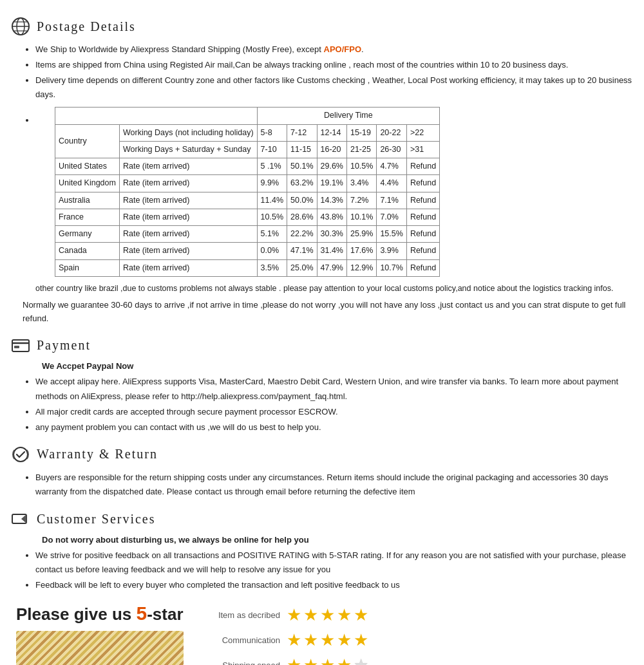 The image size is (644, 665). I want to click on rating-label: Shipping speed, so click(238, 663).